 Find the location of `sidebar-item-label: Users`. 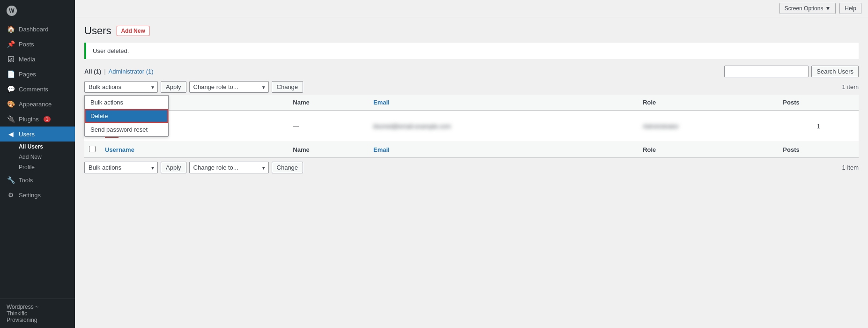

sidebar-item-label: Users is located at coordinates (27, 134).